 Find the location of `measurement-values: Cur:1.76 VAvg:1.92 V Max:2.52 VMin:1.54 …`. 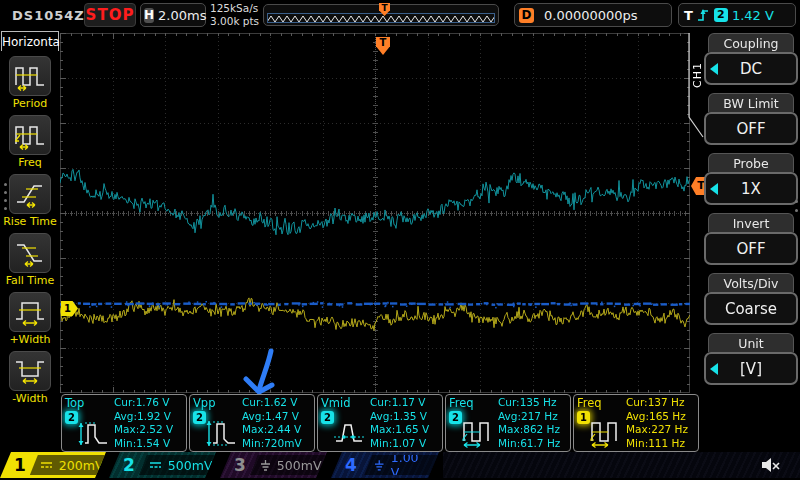

measurement-values: Cur:1.76 VAvg:1.92 V Max:2.52 VMin:1.54 … is located at coordinates (144, 423).